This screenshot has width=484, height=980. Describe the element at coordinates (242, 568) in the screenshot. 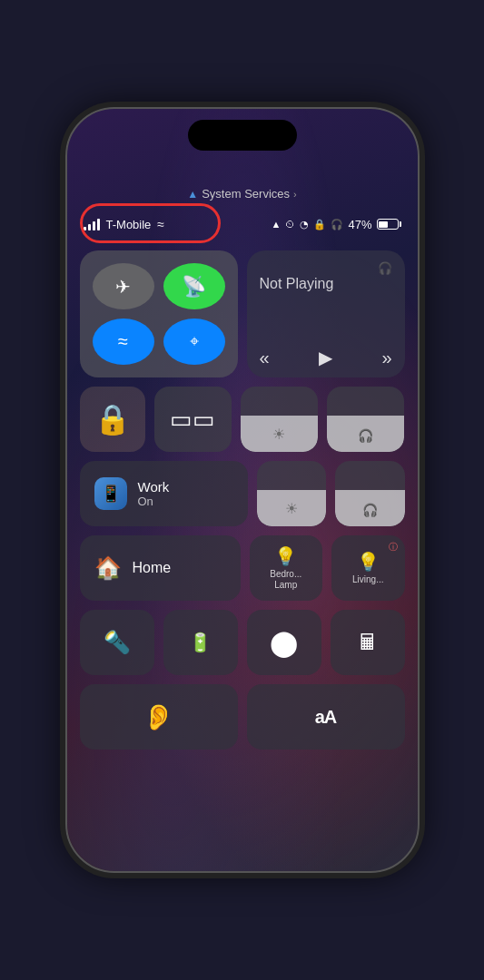

I see `row-home: 🏠 Home 💡 Bedro...Lamp 💡 Living... ⓘ` at that location.